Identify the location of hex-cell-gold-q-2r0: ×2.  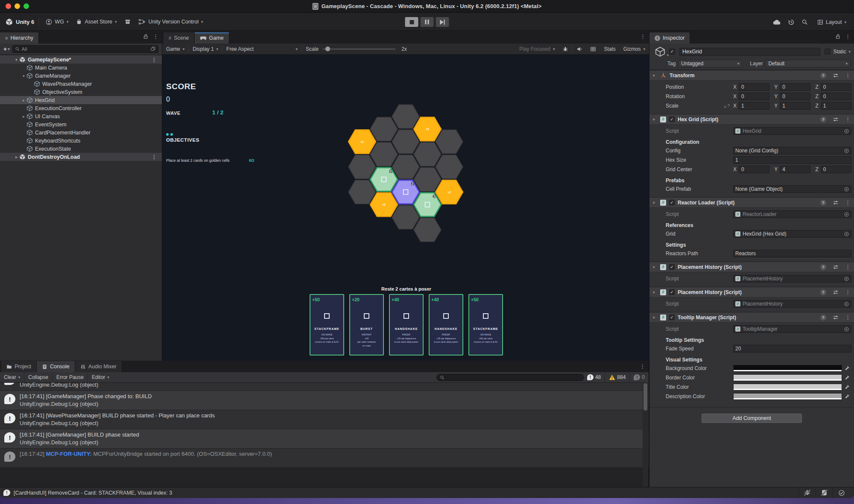
(362, 142).